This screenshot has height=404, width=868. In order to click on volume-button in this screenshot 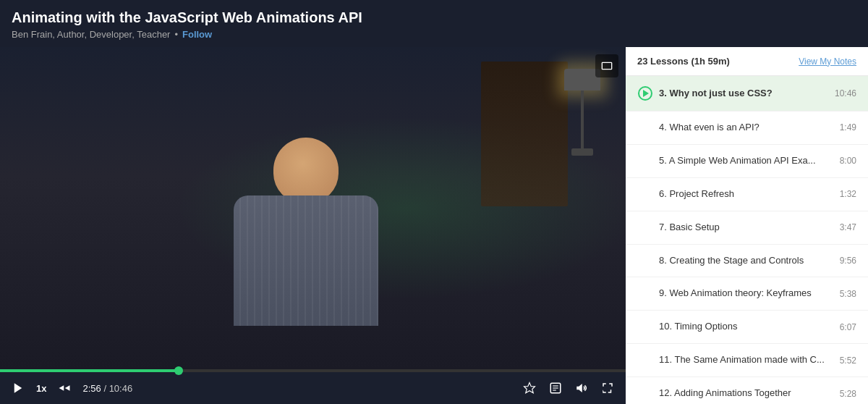, I will do `click(582, 388)`.